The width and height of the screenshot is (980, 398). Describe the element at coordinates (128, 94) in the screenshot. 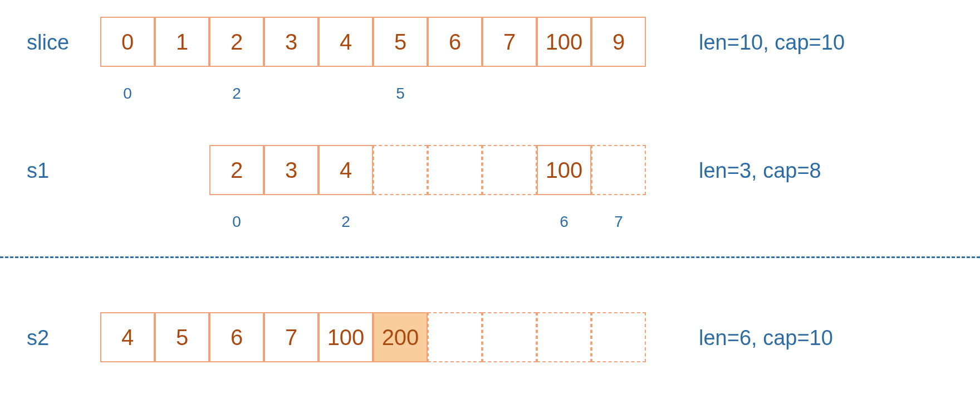

I see `idx-slice-0: 0` at that location.